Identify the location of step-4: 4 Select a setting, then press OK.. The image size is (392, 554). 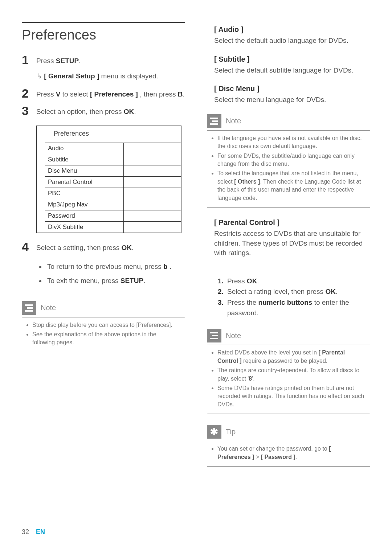
(103, 247).